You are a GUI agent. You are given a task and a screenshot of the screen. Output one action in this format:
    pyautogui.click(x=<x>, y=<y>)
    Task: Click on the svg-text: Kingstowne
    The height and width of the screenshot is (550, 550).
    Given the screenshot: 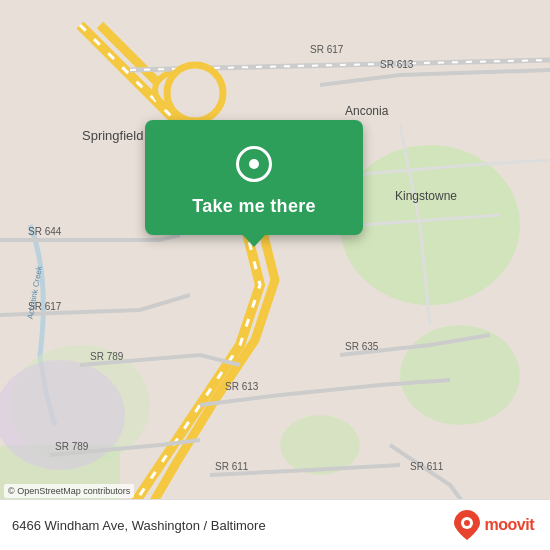 What is the action you would take?
    pyautogui.click(x=426, y=196)
    